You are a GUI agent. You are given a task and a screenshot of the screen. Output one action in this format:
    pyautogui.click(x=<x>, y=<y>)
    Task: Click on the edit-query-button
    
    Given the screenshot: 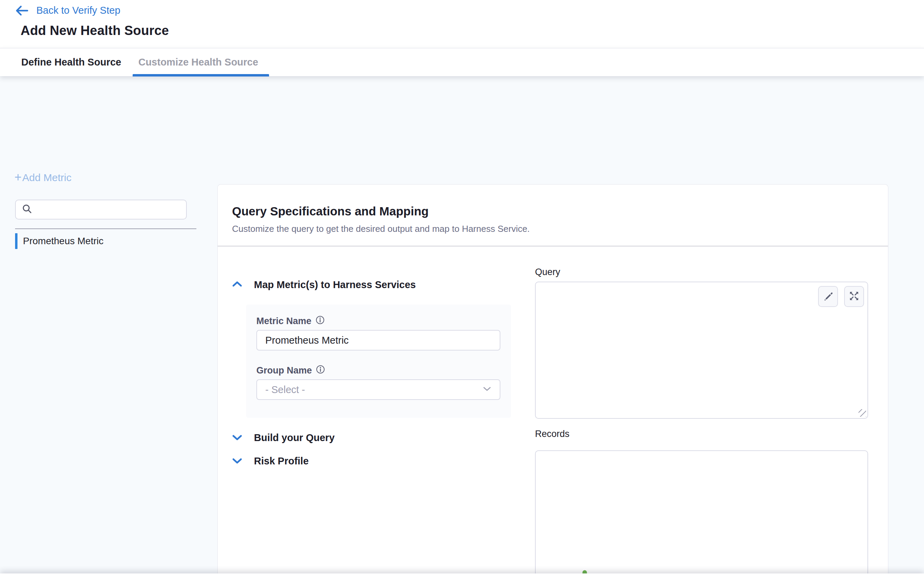 What is the action you would take?
    pyautogui.click(x=828, y=296)
    